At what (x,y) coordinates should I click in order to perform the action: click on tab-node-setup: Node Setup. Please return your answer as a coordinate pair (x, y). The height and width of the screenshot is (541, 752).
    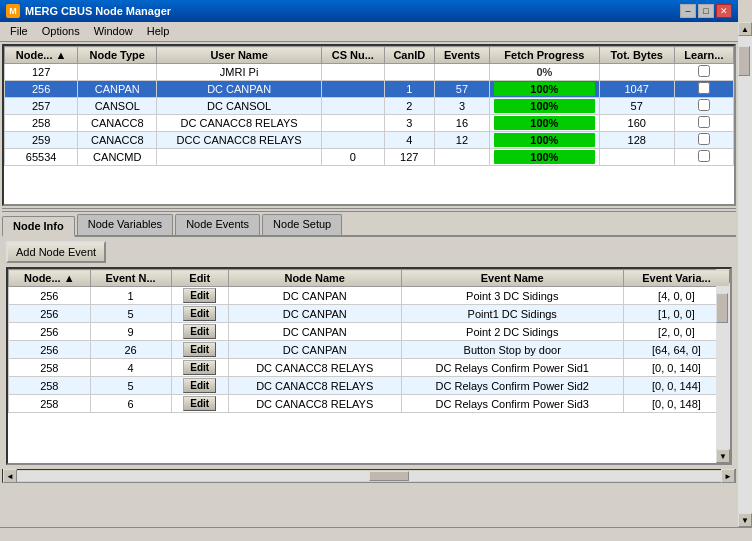
    Looking at the image, I should click on (302, 224).